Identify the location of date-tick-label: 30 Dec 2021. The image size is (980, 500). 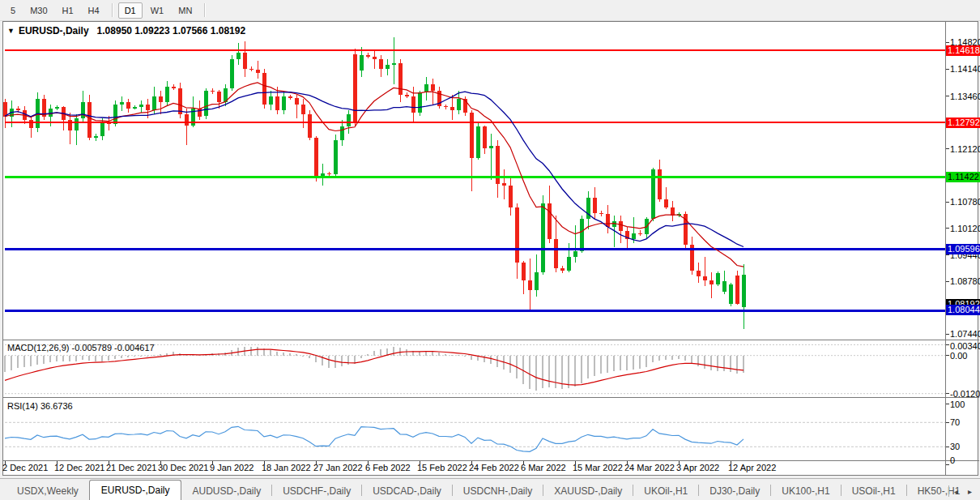
(183, 468).